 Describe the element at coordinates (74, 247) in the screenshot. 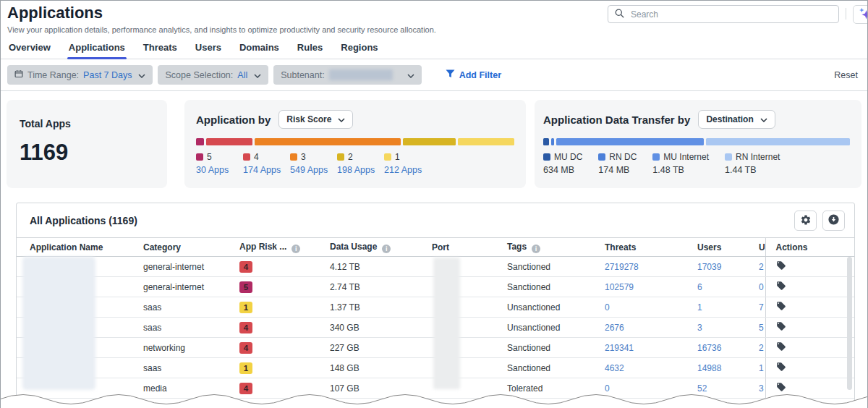

I see `column-header-application-name: Application Name` at that location.